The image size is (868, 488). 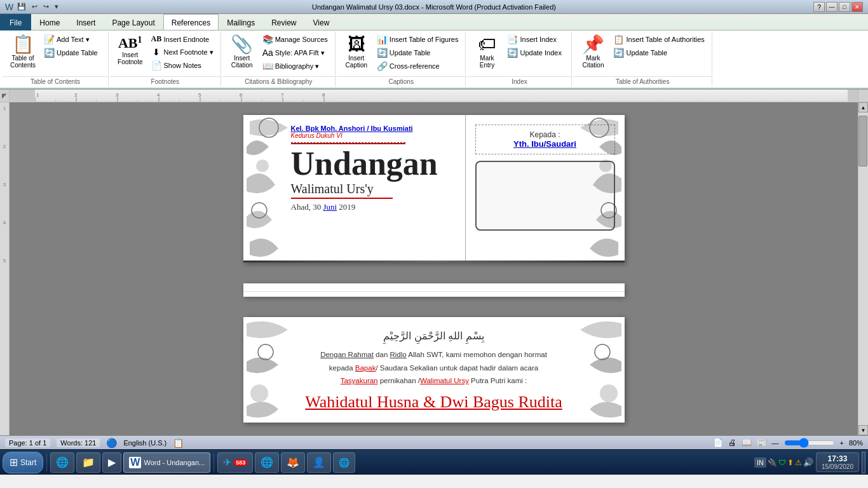 I want to click on group-table-of-contents: 📋 Table ofContents 📝 Add Text ▾ 🔄 Update…, so click(x=56, y=59).